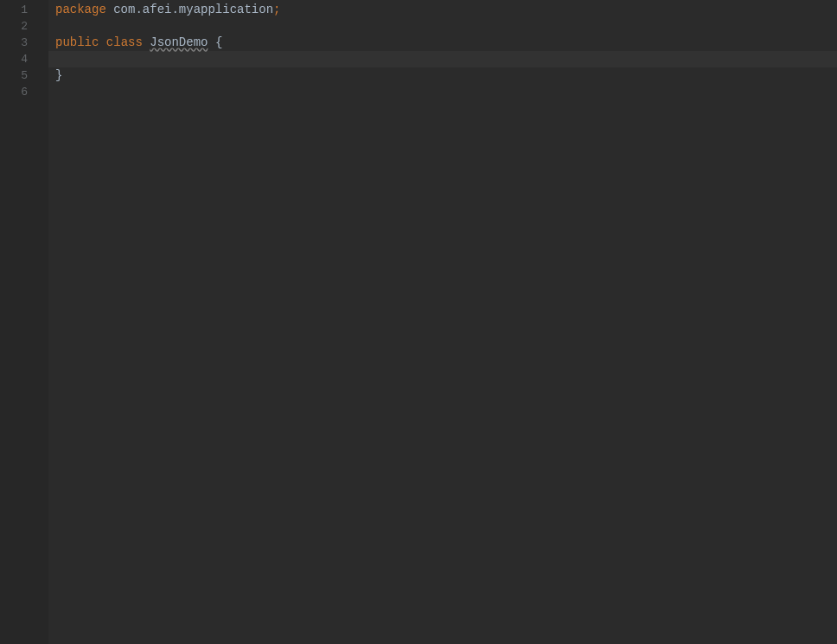 The image size is (837, 644). What do you see at coordinates (446, 76) in the screenshot?
I see `code-line-5: }` at bounding box center [446, 76].